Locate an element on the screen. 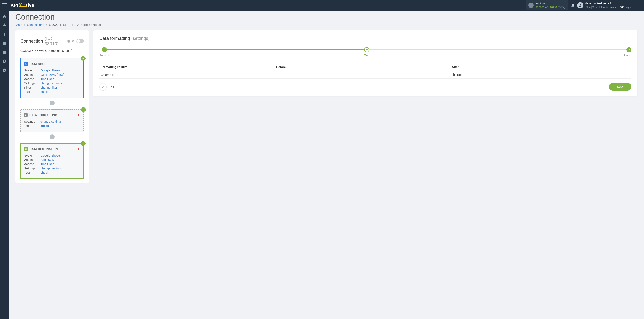  dest-access: Tina User is located at coordinates (47, 164).